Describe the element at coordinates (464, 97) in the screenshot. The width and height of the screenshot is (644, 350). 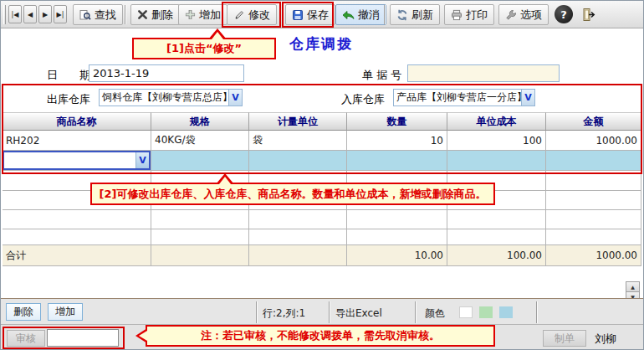
I see `in-warehouse-select: 产品库【刘柳专营店一分店】 V` at that location.